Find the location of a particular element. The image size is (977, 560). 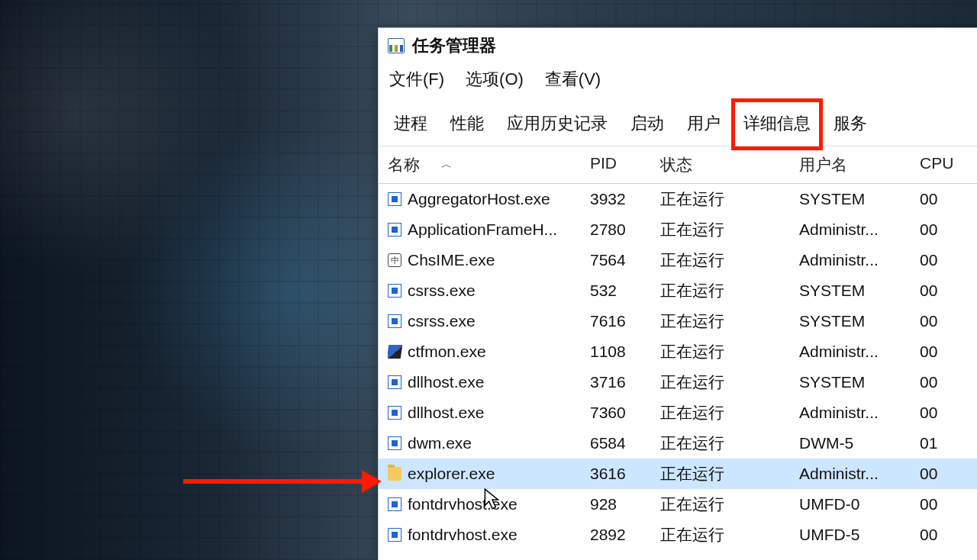

table-row: csrss.exe532正在运行SYSTEM00 is located at coordinates (678, 291).